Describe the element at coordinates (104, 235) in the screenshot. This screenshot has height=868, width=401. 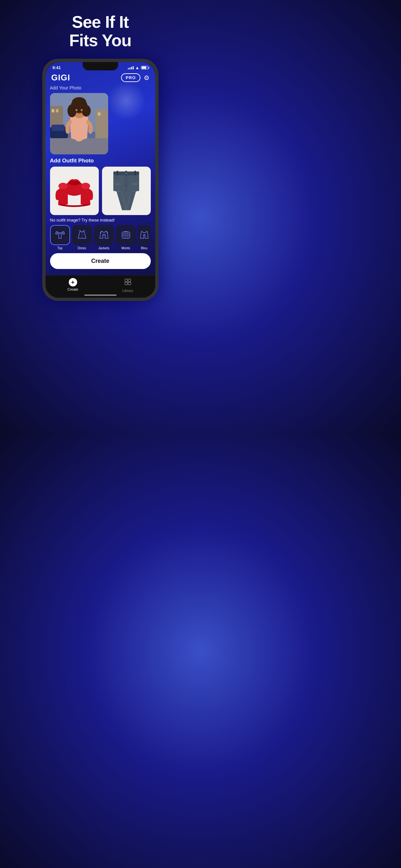
I see `jackets-category-icon` at that location.